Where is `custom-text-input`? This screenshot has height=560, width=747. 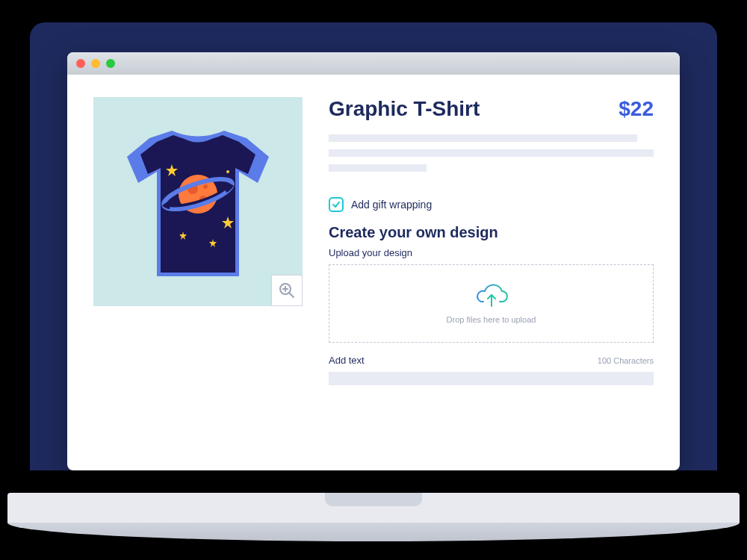 custom-text-input is located at coordinates (492, 379).